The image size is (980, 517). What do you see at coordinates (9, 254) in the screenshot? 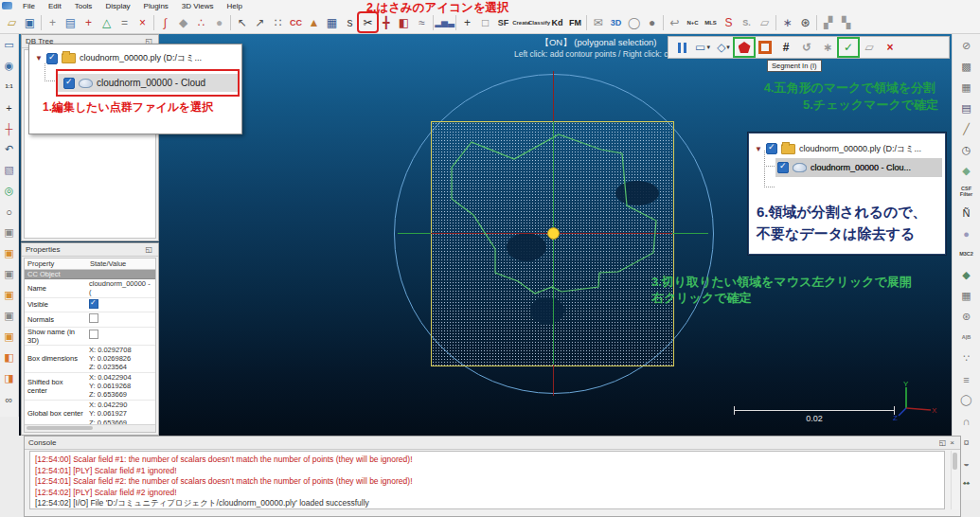
I see `view-front-icon: ▣` at bounding box center [9, 254].